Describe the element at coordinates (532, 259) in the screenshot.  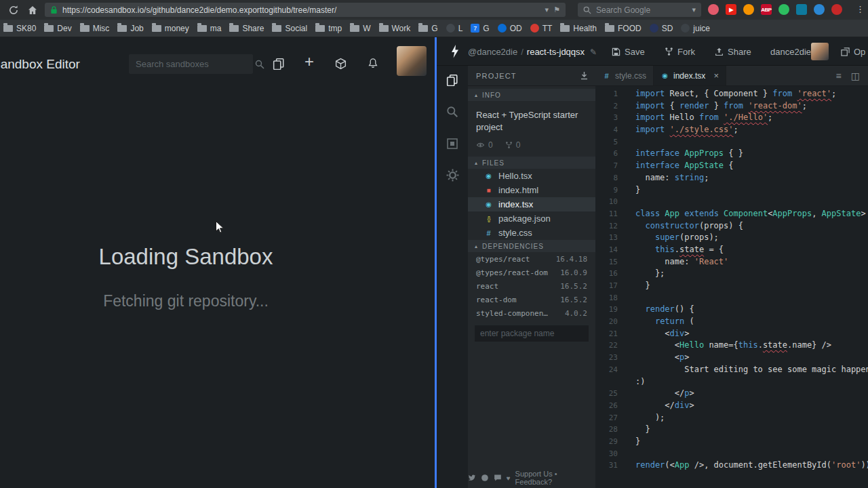
I see `dependency-item: @types/react16.4.18` at that location.